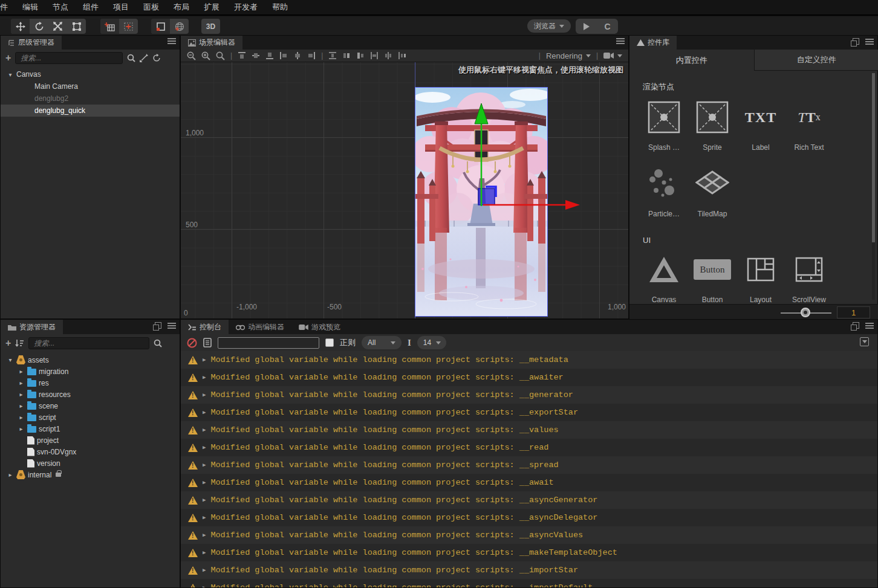 The image size is (878, 588). I want to click on menu-item: 扩展, so click(212, 7).